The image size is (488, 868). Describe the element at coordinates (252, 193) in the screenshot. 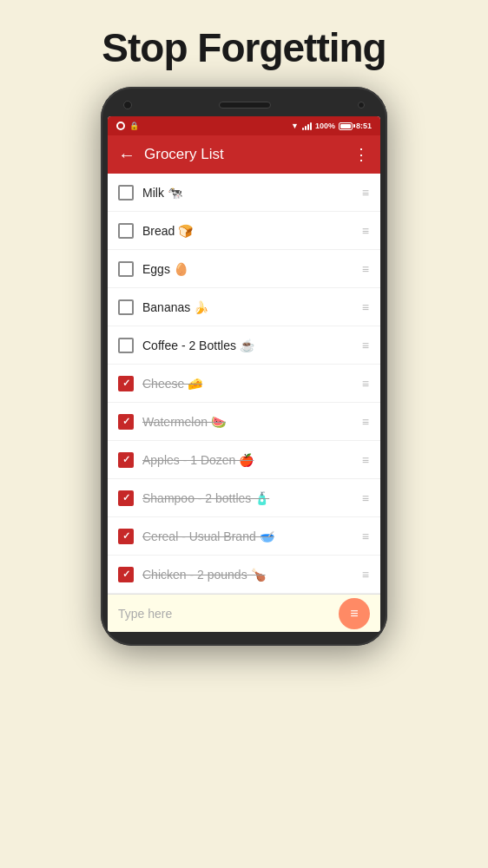

I see `item-text-milk: Milk 🐄` at that location.